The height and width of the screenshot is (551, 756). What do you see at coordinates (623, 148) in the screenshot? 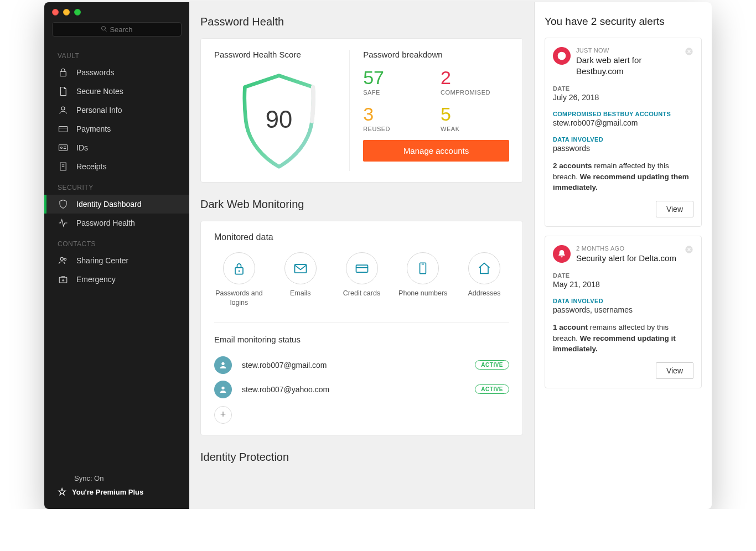
I see `alert-data: passwords` at bounding box center [623, 148].